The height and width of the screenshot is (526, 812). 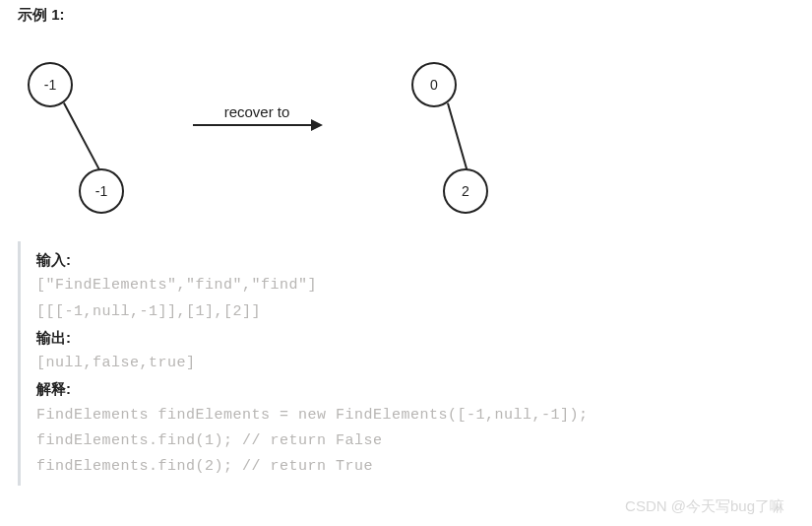 I want to click on right-tree-edge, so click(x=459, y=140).